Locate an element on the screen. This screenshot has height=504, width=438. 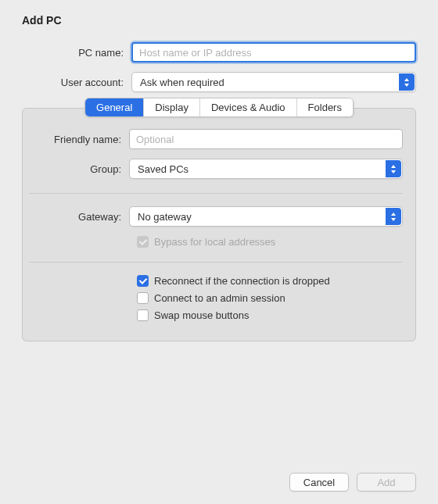
gateway-value: No gateway is located at coordinates (164, 217).